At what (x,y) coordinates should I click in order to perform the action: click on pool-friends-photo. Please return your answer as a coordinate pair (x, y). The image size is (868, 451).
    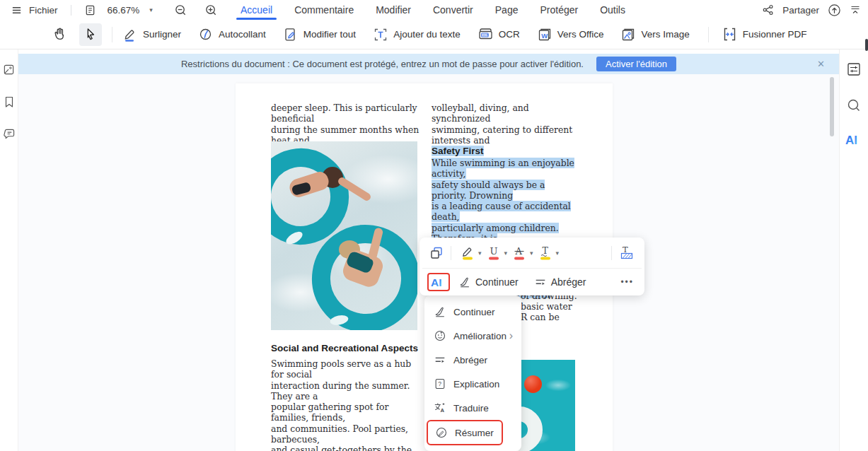
    Looking at the image, I should click on (344, 236).